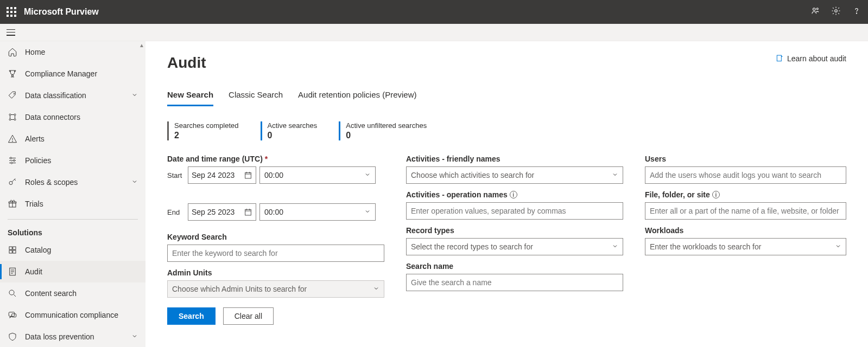 The height and width of the screenshot is (347, 868). Describe the element at coordinates (276, 289) in the screenshot. I see `admin-units-select: Choose which Admin Units to search for` at that location.